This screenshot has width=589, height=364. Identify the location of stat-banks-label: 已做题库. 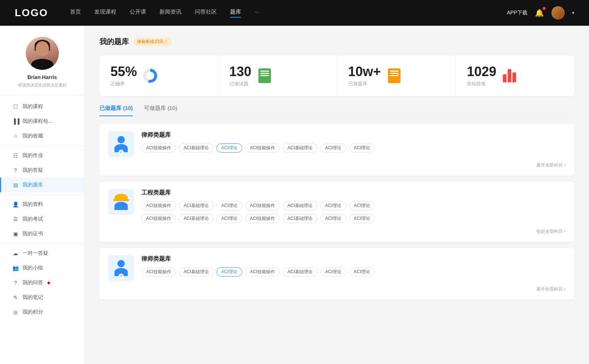
(364, 84).